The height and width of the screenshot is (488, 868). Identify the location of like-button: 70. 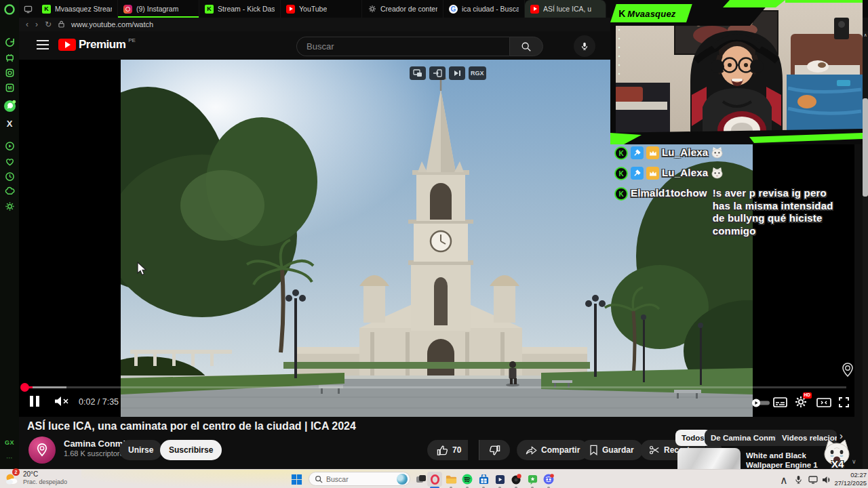
(448, 450).